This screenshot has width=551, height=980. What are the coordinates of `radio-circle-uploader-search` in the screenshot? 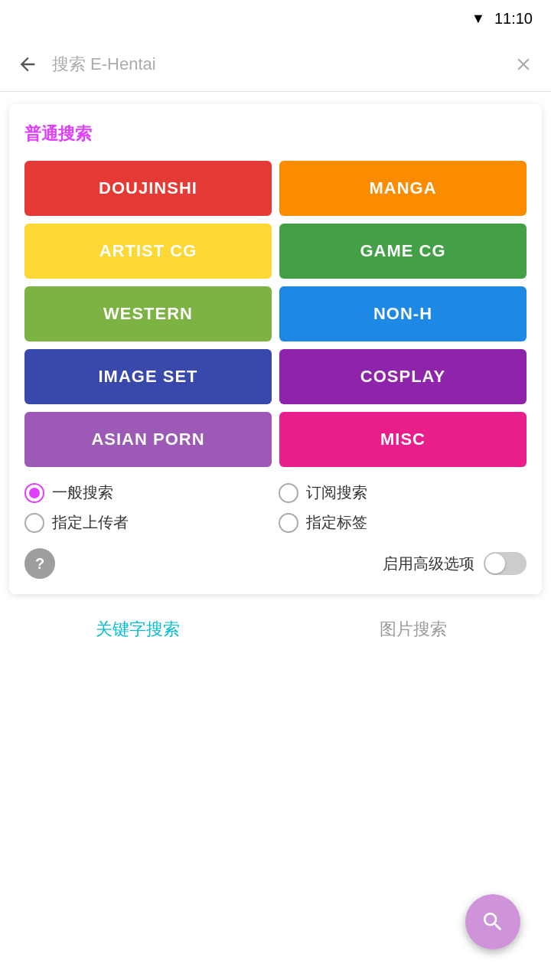 It's located at (34, 523).